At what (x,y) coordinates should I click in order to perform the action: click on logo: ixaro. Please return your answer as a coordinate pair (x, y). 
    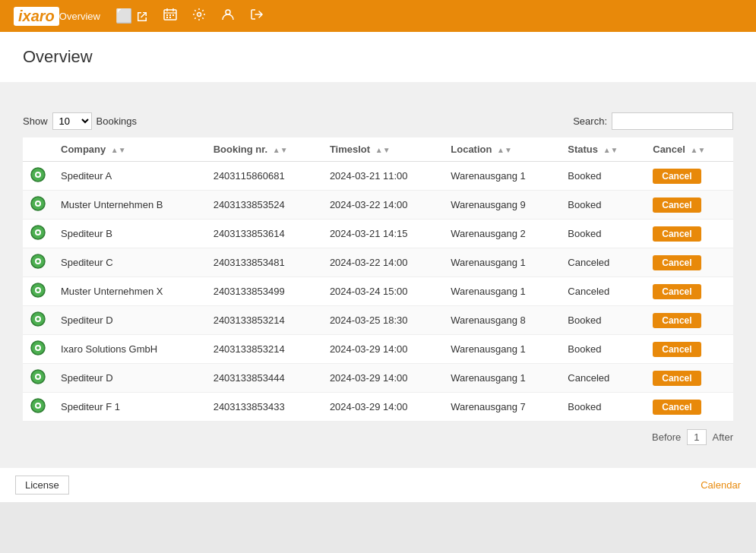
    Looking at the image, I should click on (36, 17).